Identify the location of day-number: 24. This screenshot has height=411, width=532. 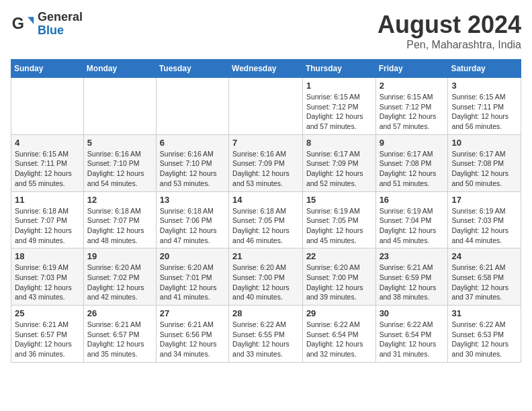
(484, 257).